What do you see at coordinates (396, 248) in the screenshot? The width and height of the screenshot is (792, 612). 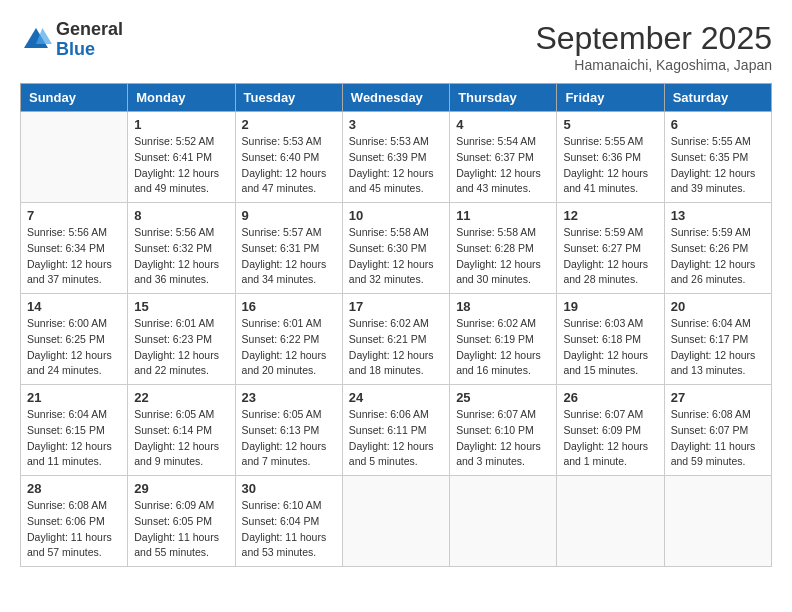 I see `calendar-week-1: 7Sunrise: 5:56 AMSunset: 6:34 PMDaylight…` at bounding box center [396, 248].